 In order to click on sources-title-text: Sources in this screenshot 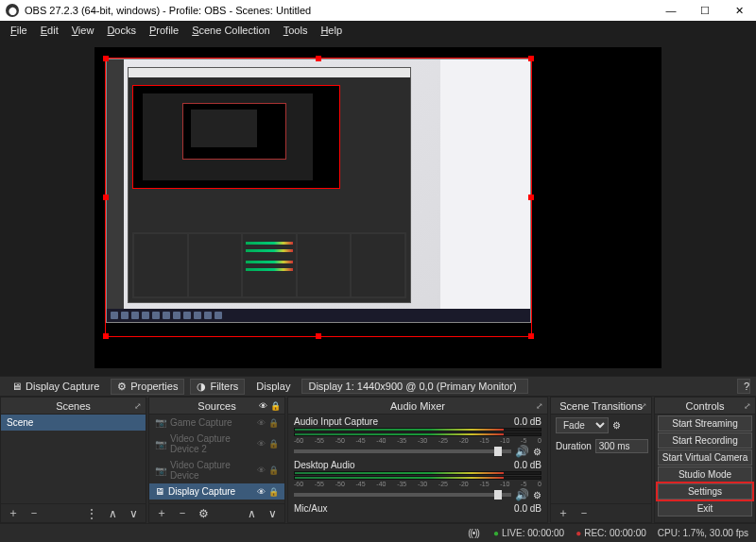, I will do `click(216, 406)`.